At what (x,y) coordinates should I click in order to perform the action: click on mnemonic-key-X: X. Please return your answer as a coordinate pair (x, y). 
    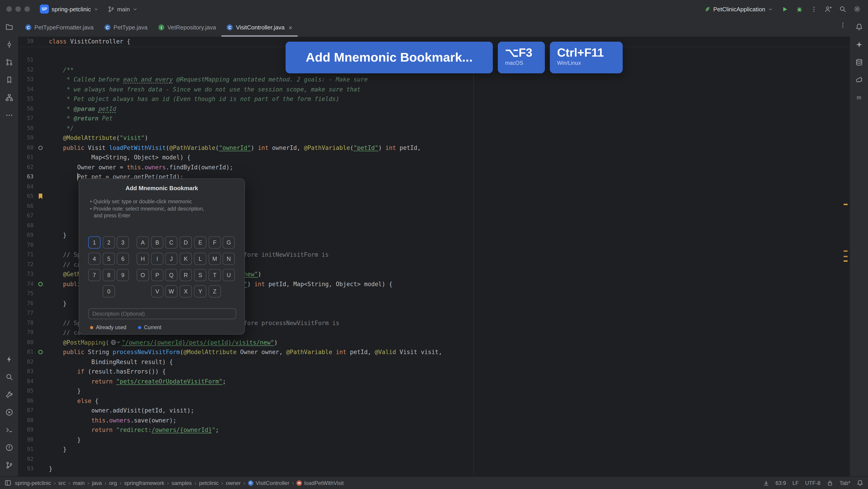
    Looking at the image, I should click on (186, 291).